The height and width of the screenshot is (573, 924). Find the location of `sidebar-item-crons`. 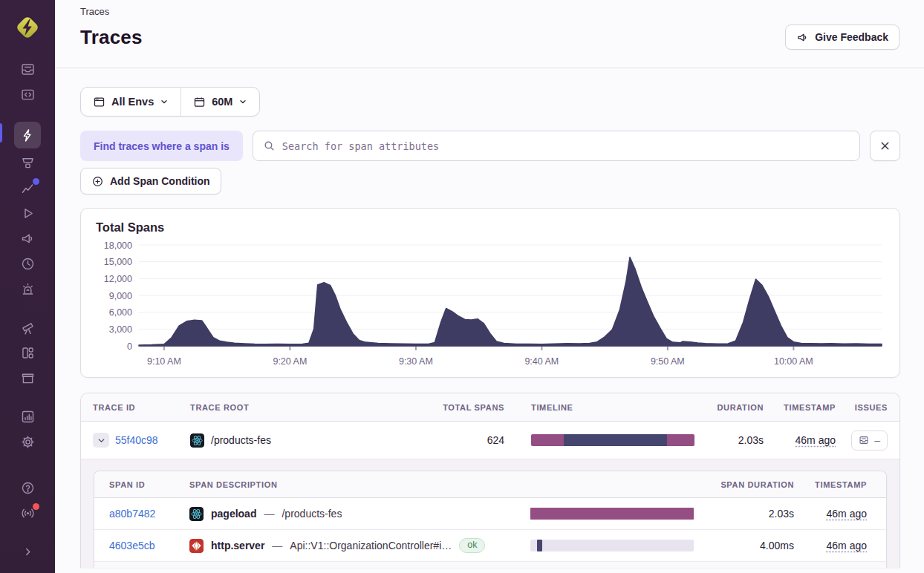

sidebar-item-crons is located at coordinates (27, 263).